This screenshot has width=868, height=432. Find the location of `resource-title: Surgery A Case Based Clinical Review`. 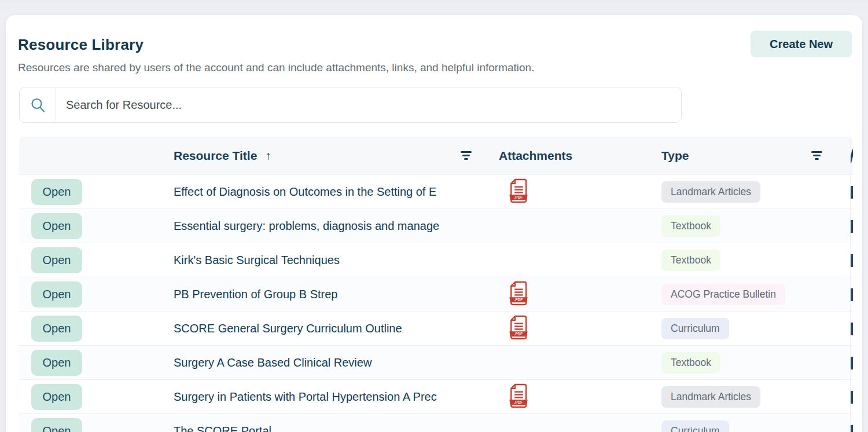

resource-title: Surgery A Case Based Clinical Review is located at coordinates (317, 363).